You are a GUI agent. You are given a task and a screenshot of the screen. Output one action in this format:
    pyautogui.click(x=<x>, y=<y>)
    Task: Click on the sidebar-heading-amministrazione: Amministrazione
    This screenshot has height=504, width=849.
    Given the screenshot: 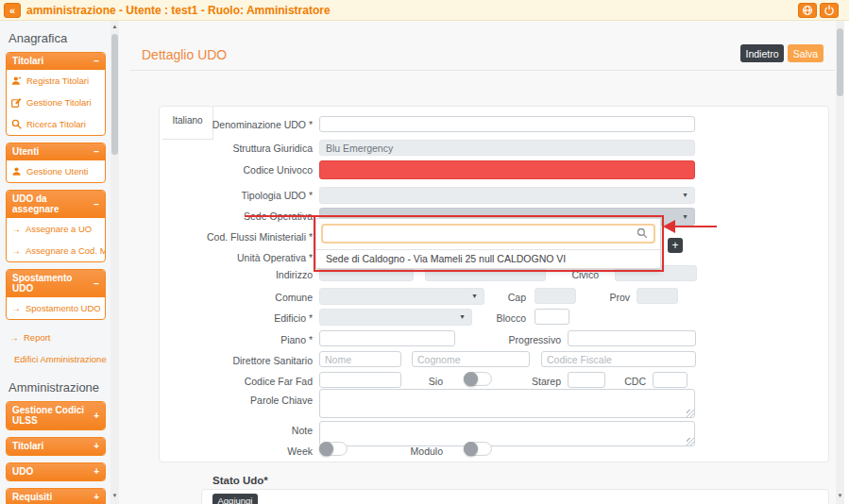 What is the action you would take?
    pyautogui.click(x=55, y=385)
    